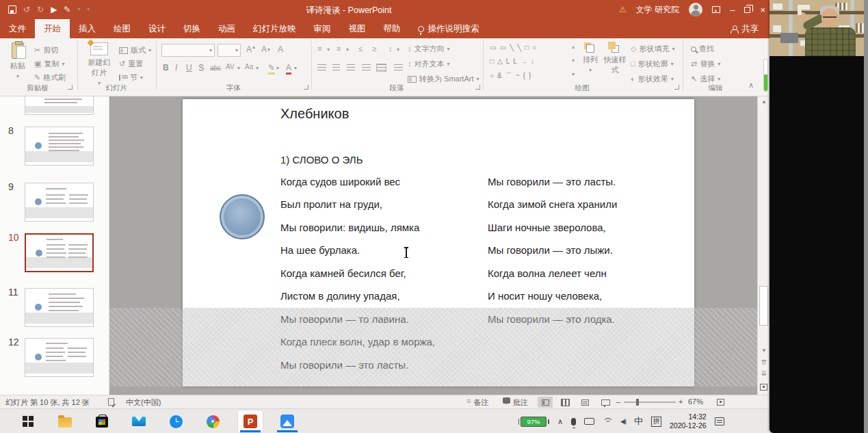 The height and width of the screenshot is (433, 868). What do you see at coordinates (547, 274) in the screenshot?
I see `poem-line: Когда волна лелеет челн` at bounding box center [547, 274].